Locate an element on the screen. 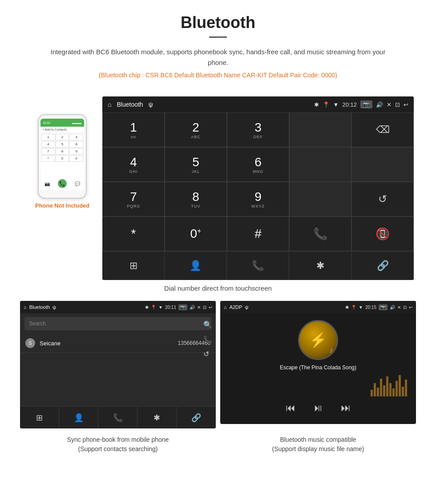 This screenshot has height=504, width=436. hu-key-3: 3 DEF is located at coordinates (258, 130).